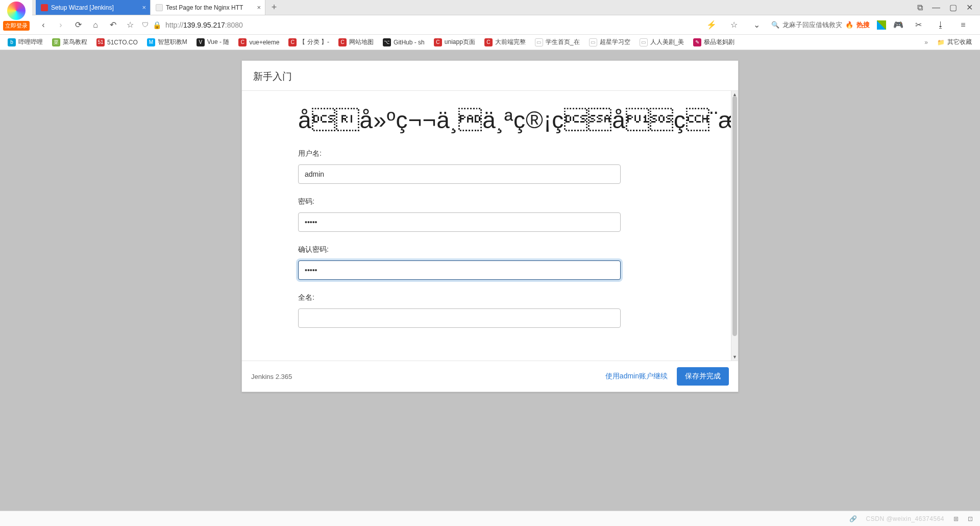  I want to click on url-port: :8080, so click(234, 25).